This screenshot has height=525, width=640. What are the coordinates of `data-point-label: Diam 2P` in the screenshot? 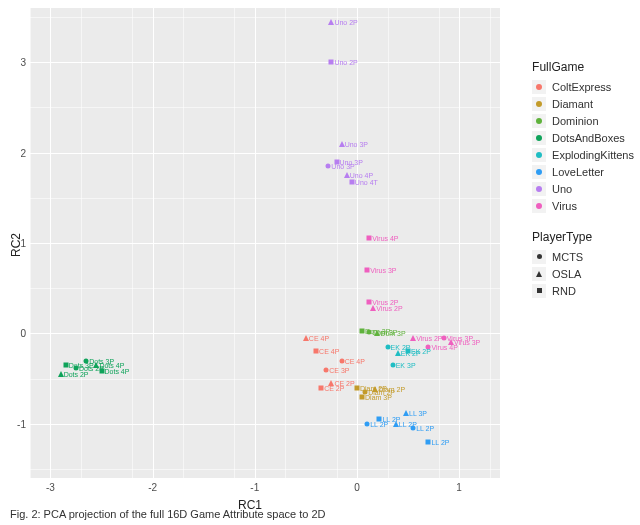 It's located at (392, 390).